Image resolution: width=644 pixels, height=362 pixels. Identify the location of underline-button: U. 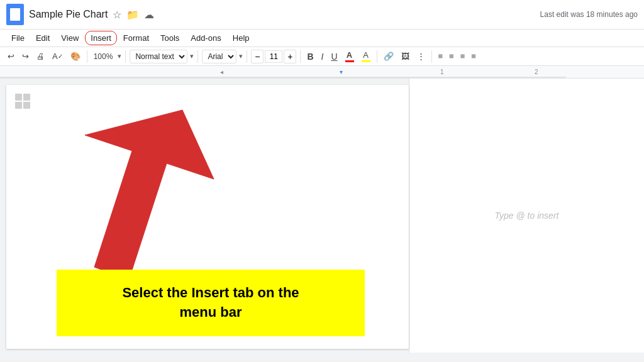
(334, 57).